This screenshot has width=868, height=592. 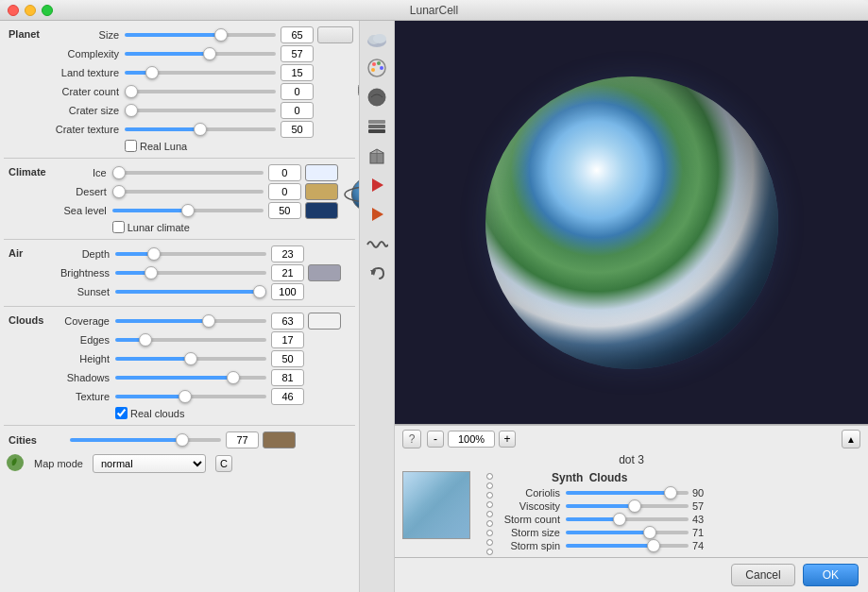 What do you see at coordinates (191, 378) in the screenshot?
I see `clouds-shadows-slider` at bounding box center [191, 378].